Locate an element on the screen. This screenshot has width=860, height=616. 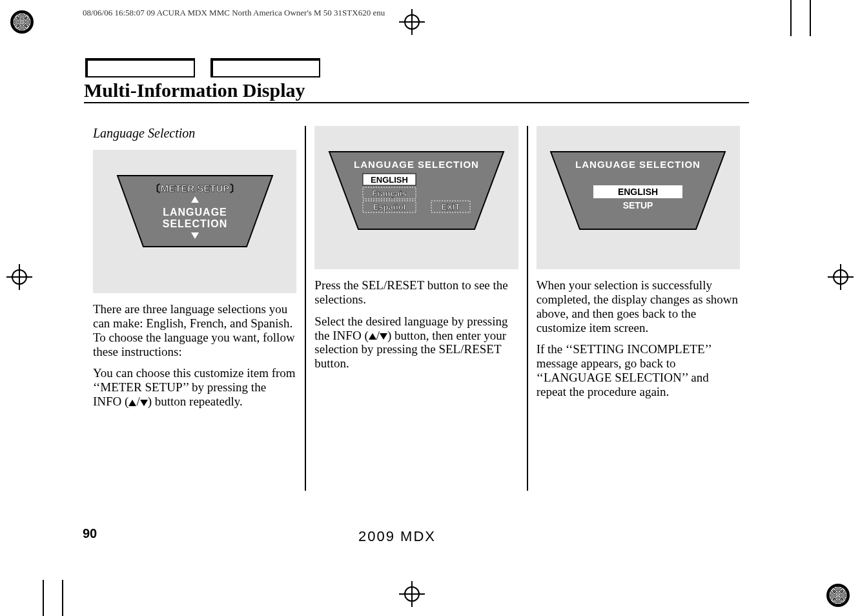
option-exit: EXIT is located at coordinates (451, 207).